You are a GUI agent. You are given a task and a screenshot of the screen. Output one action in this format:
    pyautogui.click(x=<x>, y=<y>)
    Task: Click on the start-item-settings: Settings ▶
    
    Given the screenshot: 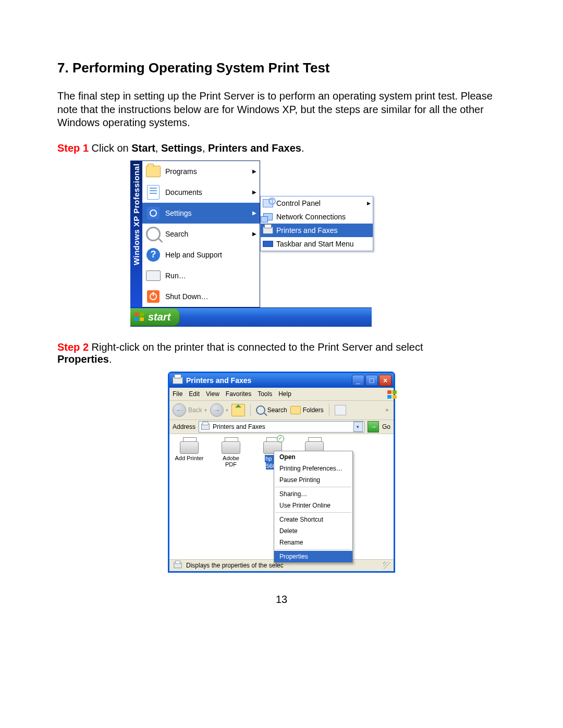 What is the action you would take?
    pyautogui.click(x=201, y=213)
    